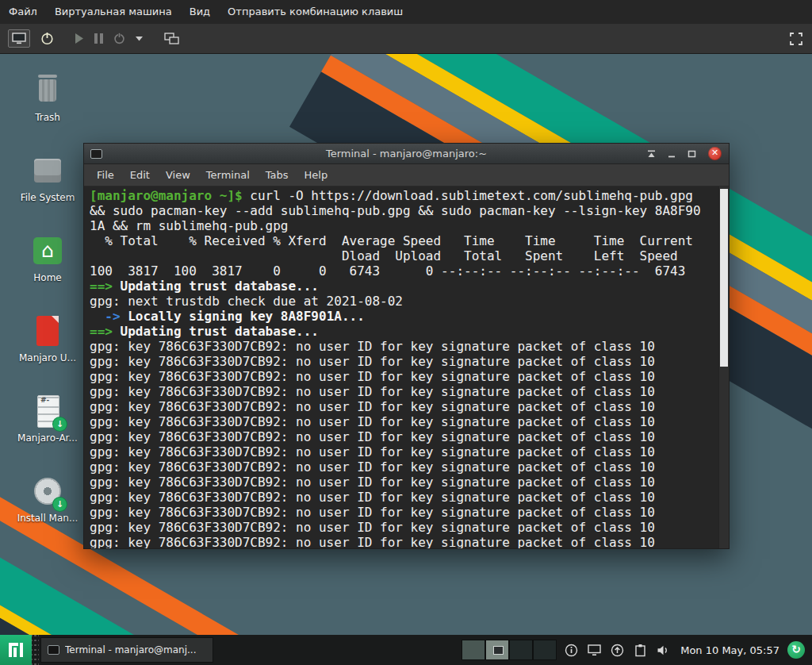 Image resolution: width=812 pixels, height=665 pixels. Describe the element at coordinates (316, 12) in the screenshot. I see `vm-menu-send-key-combo: Отправить комбинацию клавиш` at that location.